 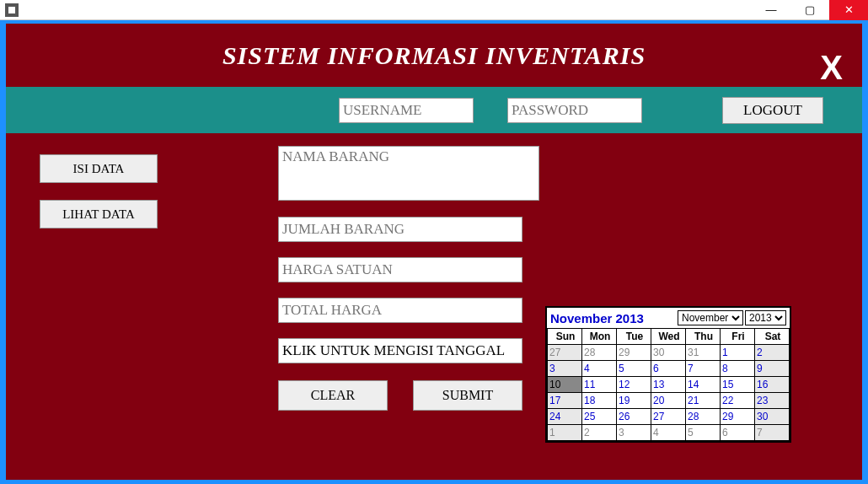 I want to click on calendar-dow: Fri, so click(x=738, y=337).